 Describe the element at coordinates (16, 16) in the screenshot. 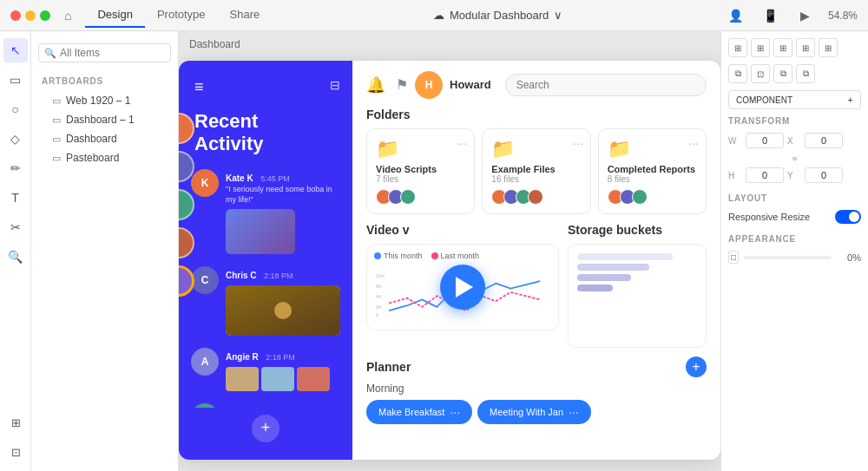

I see `close-button` at that location.